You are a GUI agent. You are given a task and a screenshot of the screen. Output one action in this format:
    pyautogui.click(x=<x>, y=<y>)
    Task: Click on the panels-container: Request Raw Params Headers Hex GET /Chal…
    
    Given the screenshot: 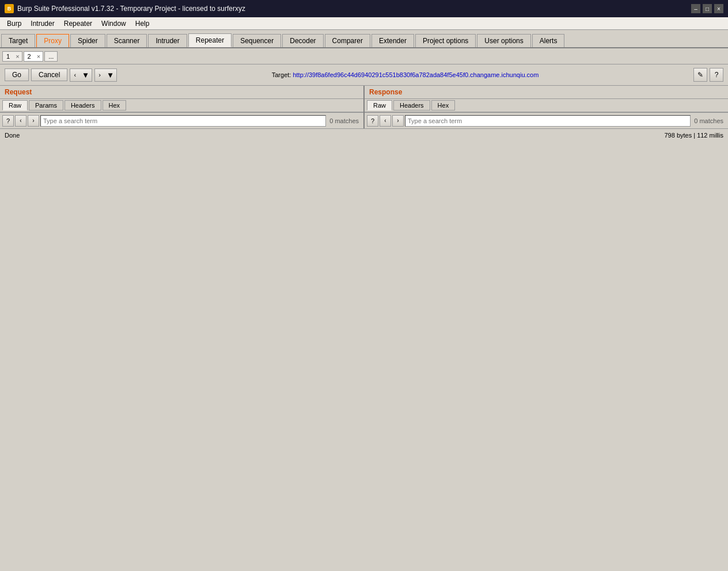 What is the action you would take?
    pyautogui.click(x=364, y=107)
    